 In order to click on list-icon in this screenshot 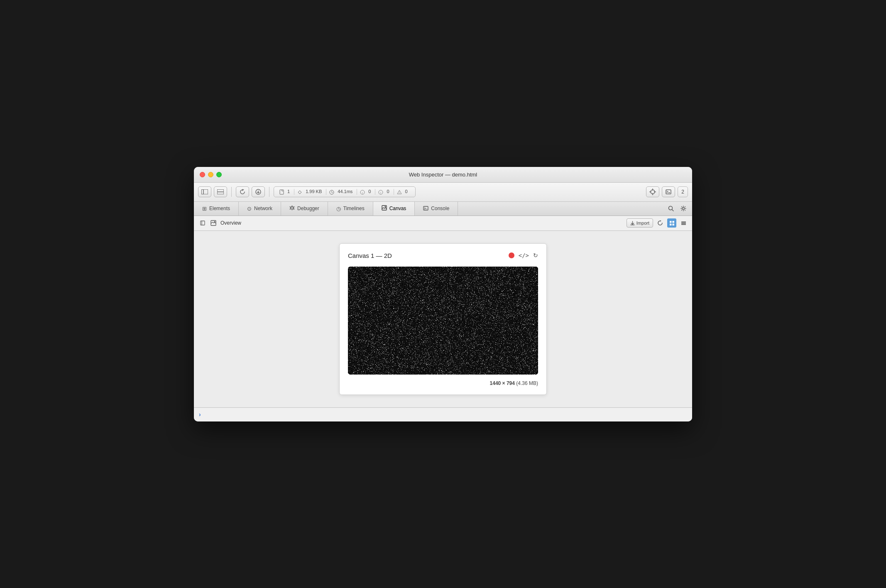, I will do `click(683, 223)`.